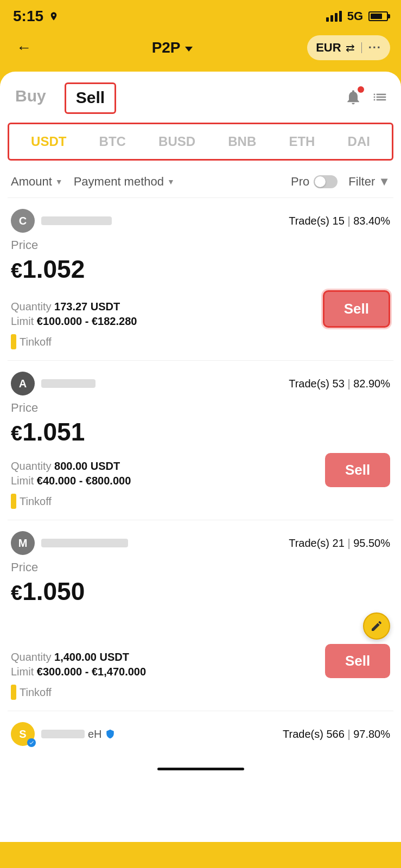  I want to click on qty-line-3: Quantity 1,400.00 USDT, so click(168, 658).